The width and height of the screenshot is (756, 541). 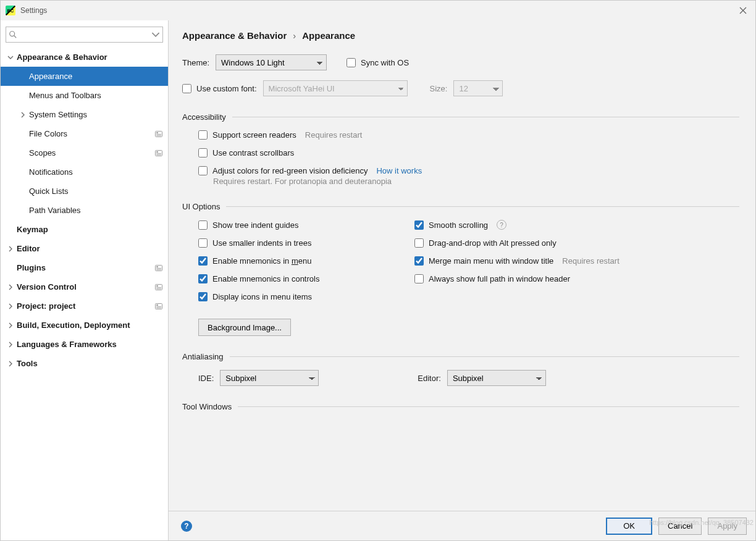 I want to click on full_path-checkbox: Always show full path in window header, so click(x=492, y=279).